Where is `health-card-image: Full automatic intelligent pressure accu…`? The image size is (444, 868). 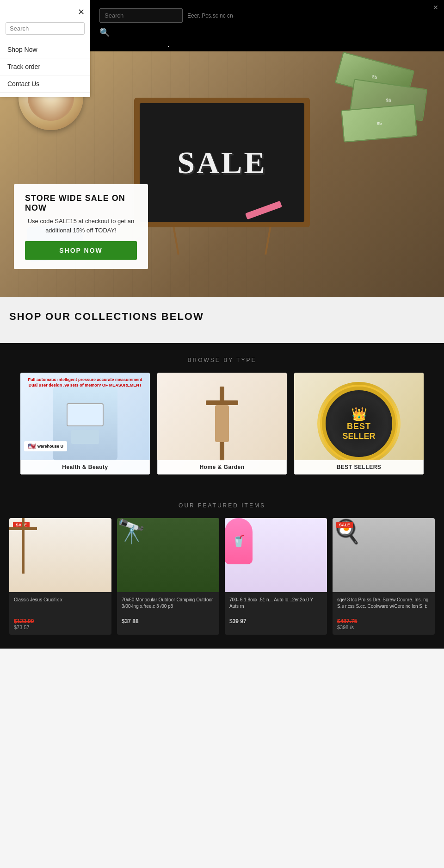 health-card-image: Full automatic intelligent pressure accu… is located at coordinates (85, 424).